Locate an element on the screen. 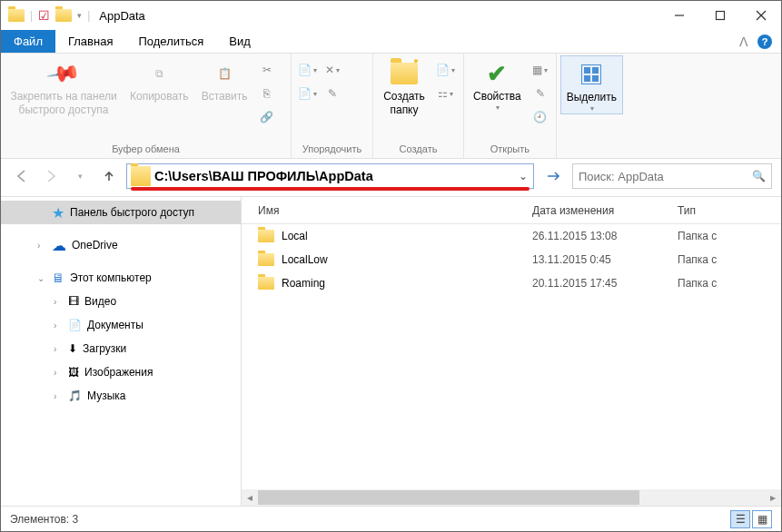 The image size is (782, 532). search-input is located at coordinates (665, 176).